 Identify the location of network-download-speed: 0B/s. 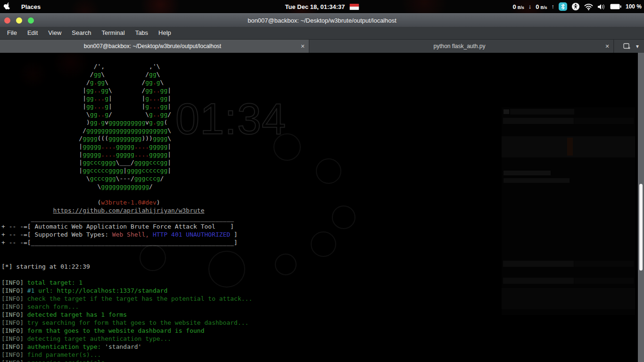
(518, 7).